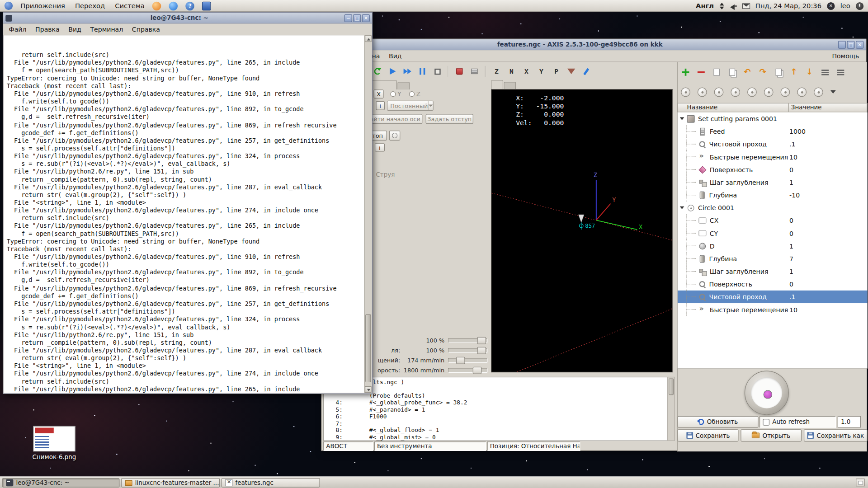  Describe the element at coordinates (368, 214) in the screenshot. I see `terminal-scrollbar` at that location.